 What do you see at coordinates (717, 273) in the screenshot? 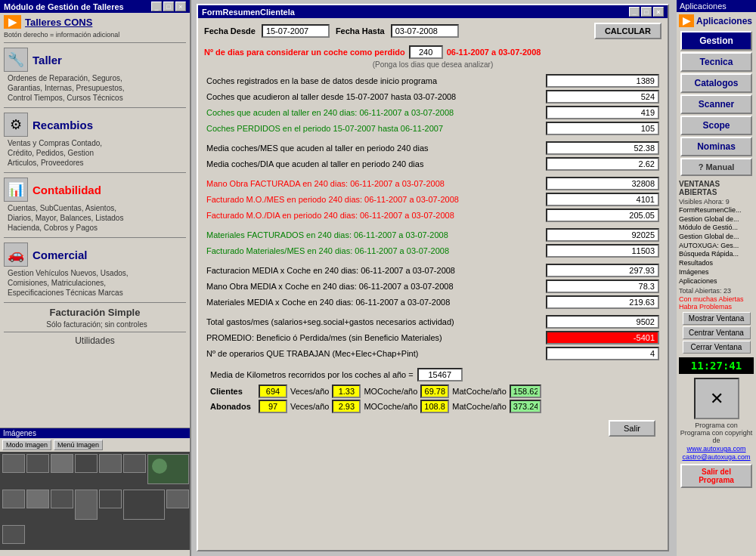
I see `list-item: Imágenes` at bounding box center [717, 273].